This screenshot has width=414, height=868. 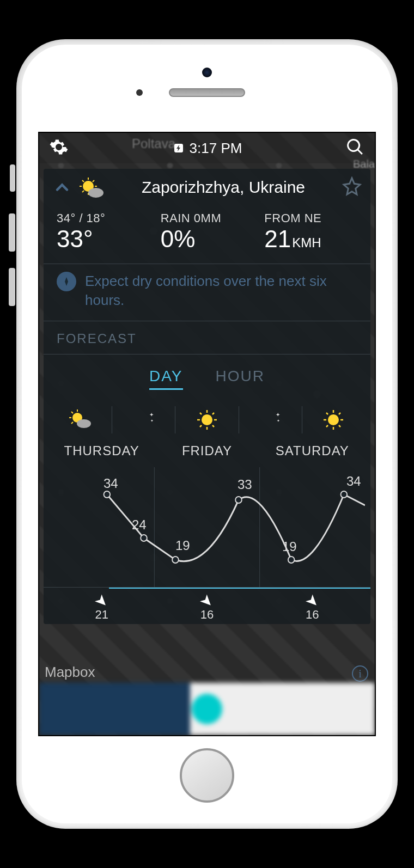 I want to click on search-button, so click(x=355, y=148).